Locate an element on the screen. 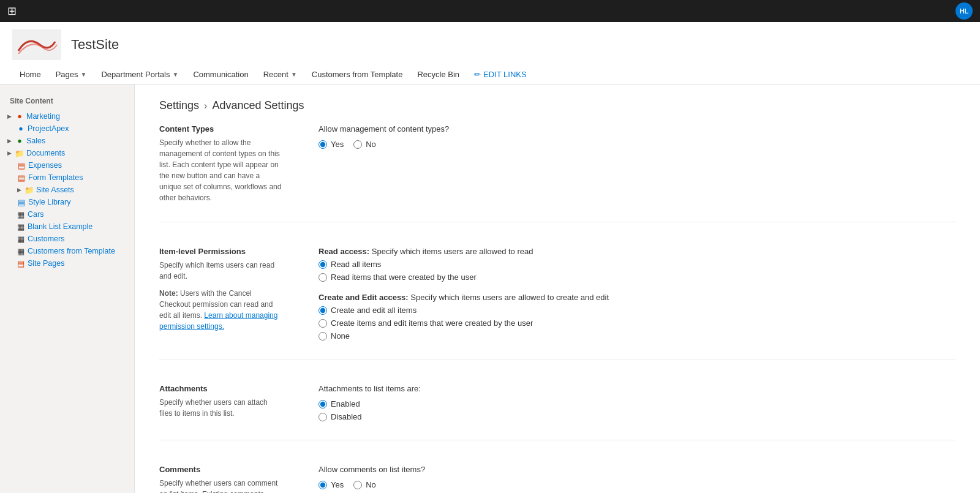  sidebar-item-customers-from-template: ▦ Customers from Template is located at coordinates (67, 251).